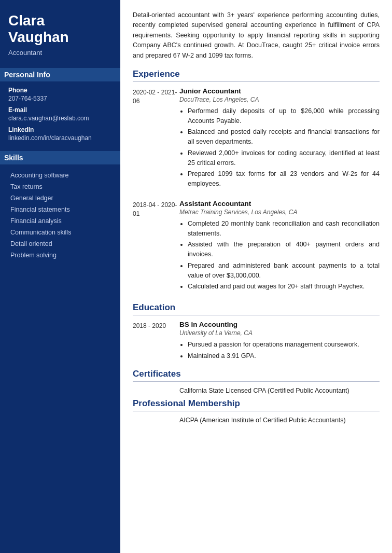  I want to click on bullet-item: Completed 20 monthly bank reconciliation…, so click(284, 229).